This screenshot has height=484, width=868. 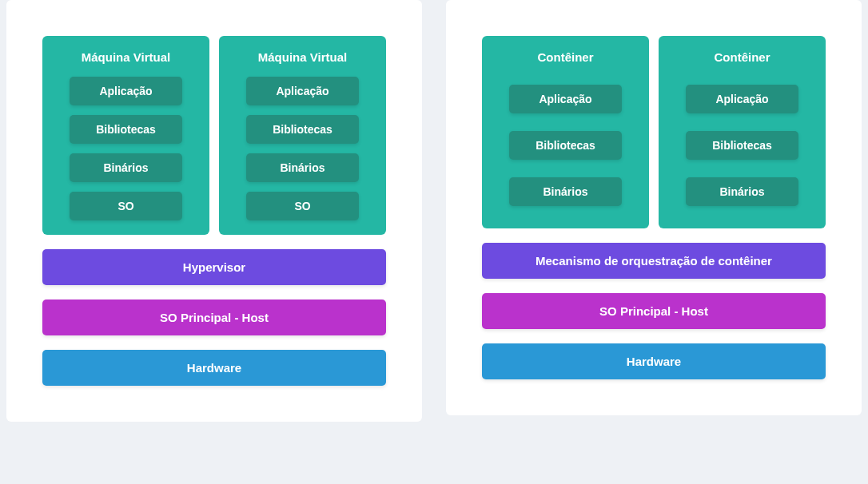 I want to click on container-box-1-app: Aplicação, so click(x=566, y=99).